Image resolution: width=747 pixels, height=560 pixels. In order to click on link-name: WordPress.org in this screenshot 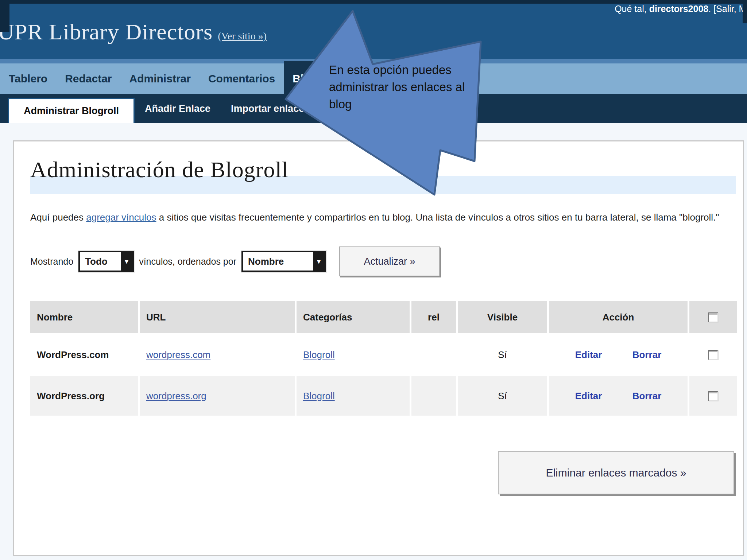, I will do `click(84, 396)`.